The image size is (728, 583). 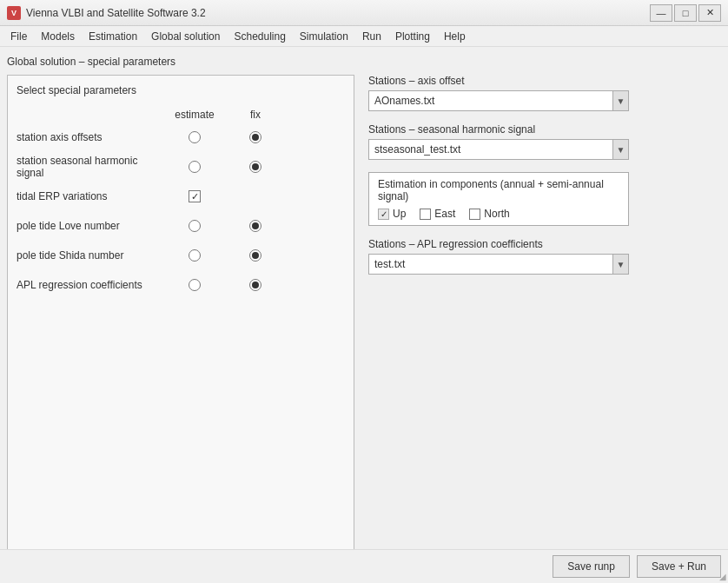 I want to click on checkbox-east, so click(x=426, y=214).